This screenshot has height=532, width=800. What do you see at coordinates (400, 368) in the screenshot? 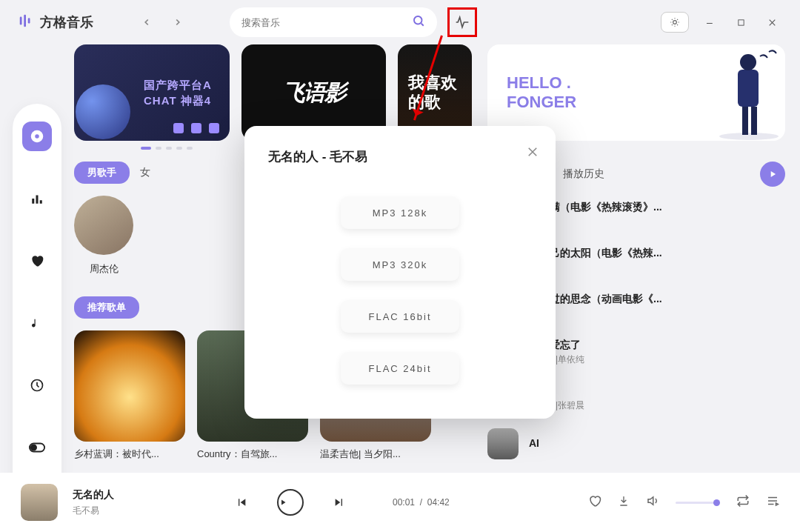
I see `quality-option: FLAC 24bit` at bounding box center [400, 368].